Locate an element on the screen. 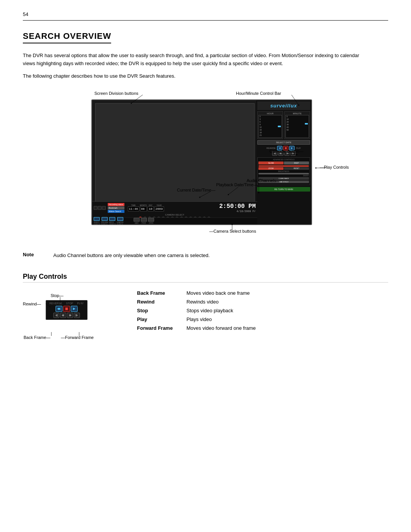  pc-annotation-lines is located at coordinates (72, 321).